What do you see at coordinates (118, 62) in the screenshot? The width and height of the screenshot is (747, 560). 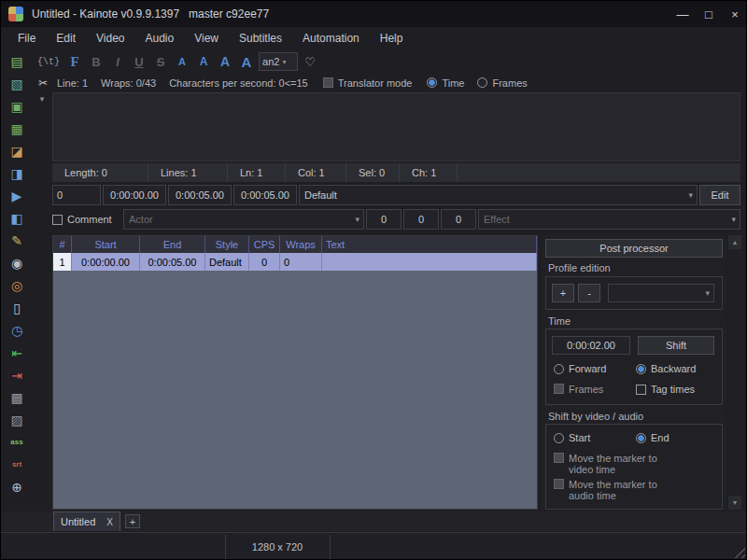 I see `italic-button: I` at bounding box center [118, 62].